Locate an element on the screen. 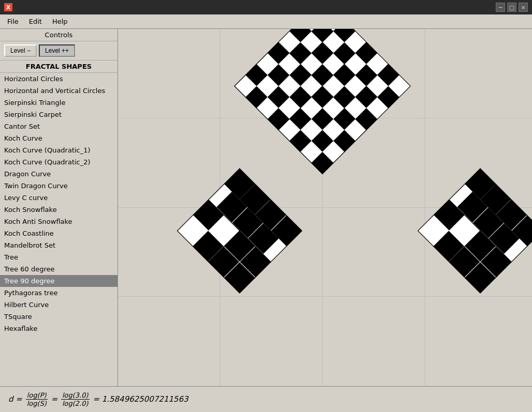 Image resolution: width=532 pixels, height=412 pixels. fractal-shapes-title: FRACTAL SHAPES is located at coordinates (59, 67).